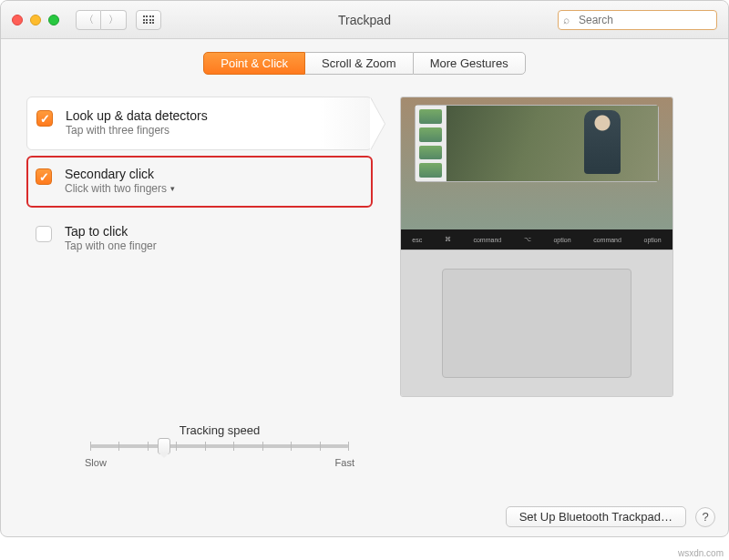 This screenshot has height=560, width=729. Describe the element at coordinates (364, 20) in the screenshot. I see `window-title: Trackpad` at that location.